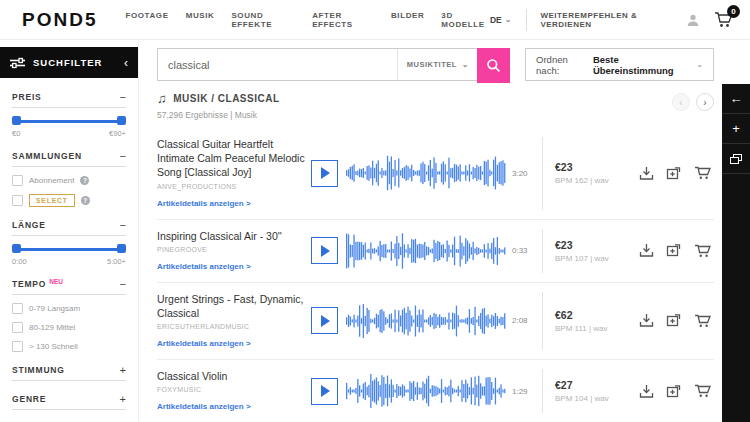  Describe the element at coordinates (18, 308) in the screenshot. I see `tempo-slow-checkbox` at that location.